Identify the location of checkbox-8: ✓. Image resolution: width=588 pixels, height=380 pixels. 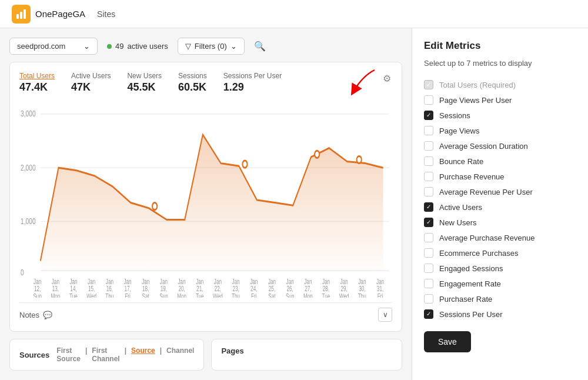
(429, 207).